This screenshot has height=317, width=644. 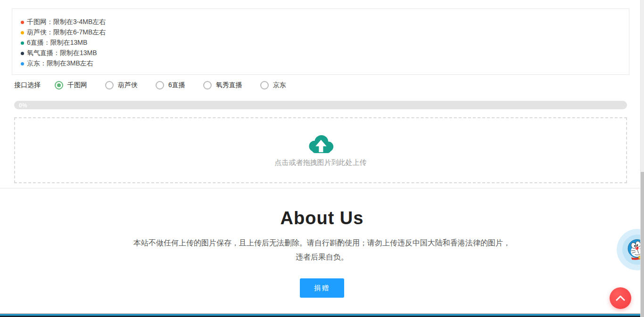 What do you see at coordinates (325, 53) in the screenshot?
I see `limit-item: 氧气直播：限制在13MB` at bounding box center [325, 53].